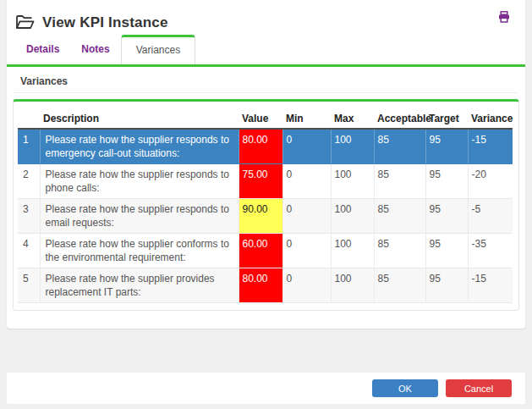 This screenshot has width=532, height=409. Describe the element at coordinates (266, 388) in the screenshot. I see `dialog-footer: OK Cancel` at that location.